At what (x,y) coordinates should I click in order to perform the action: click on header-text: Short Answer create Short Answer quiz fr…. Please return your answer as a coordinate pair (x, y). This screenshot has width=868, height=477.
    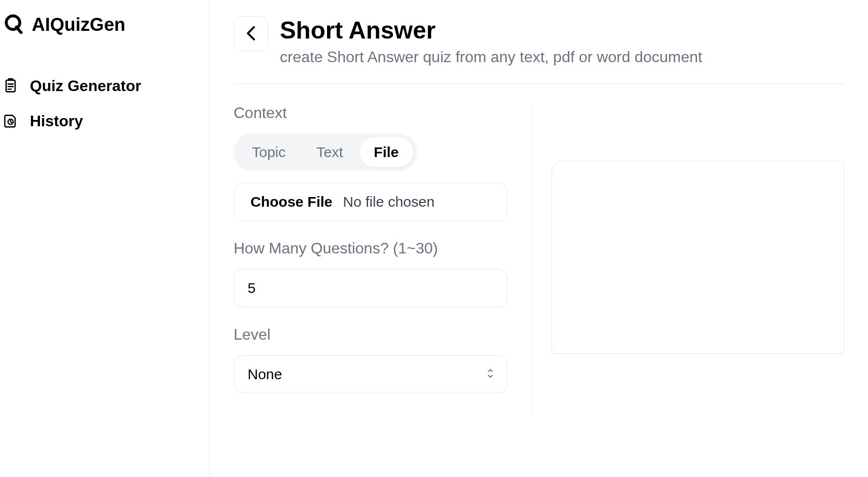
    Looking at the image, I should click on (562, 41).